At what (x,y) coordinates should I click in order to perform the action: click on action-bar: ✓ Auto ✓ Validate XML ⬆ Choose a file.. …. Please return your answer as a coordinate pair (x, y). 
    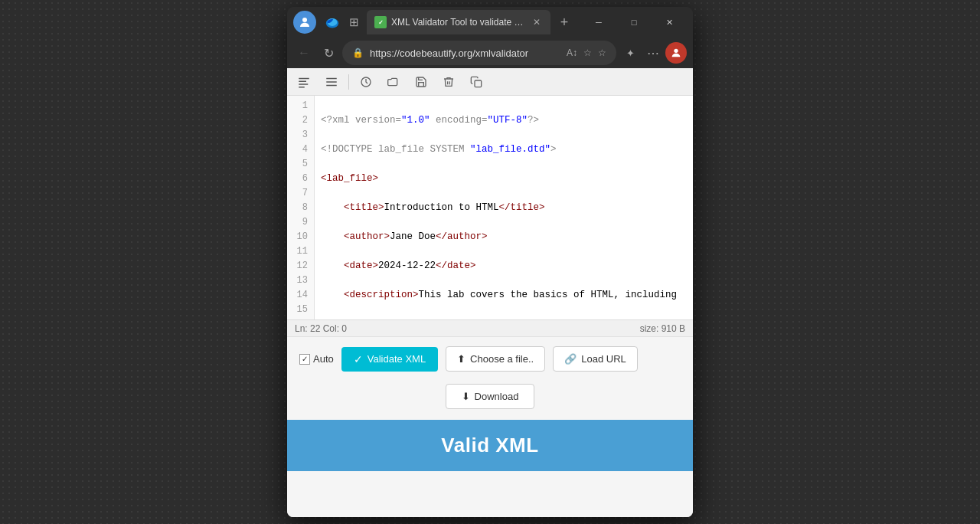
    Looking at the image, I should click on (490, 359).